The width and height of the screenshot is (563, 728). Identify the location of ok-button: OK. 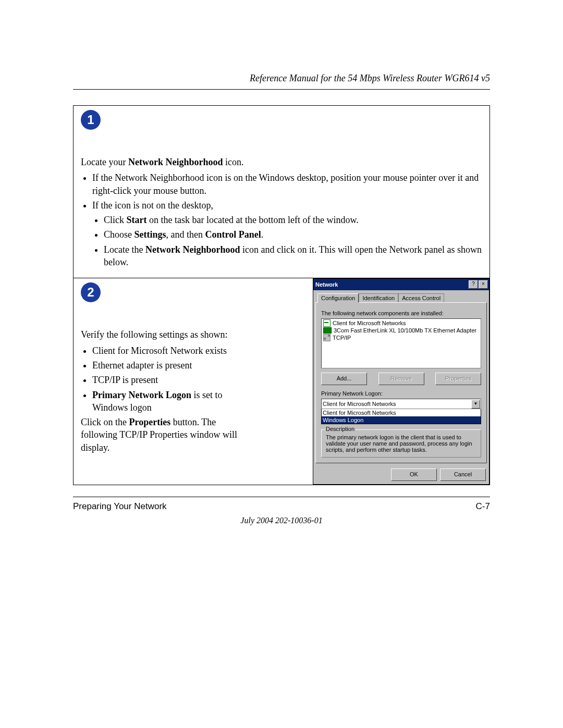
(414, 475).